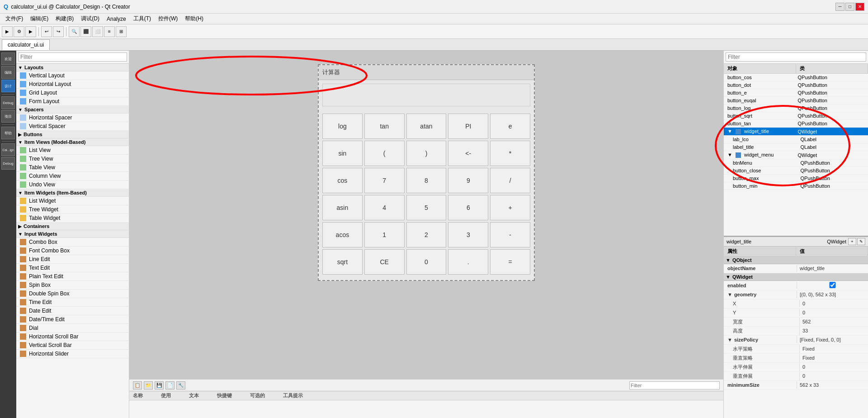  Describe the element at coordinates (384, 235) in the screenshot. I see `btn-1: 1` at that location.